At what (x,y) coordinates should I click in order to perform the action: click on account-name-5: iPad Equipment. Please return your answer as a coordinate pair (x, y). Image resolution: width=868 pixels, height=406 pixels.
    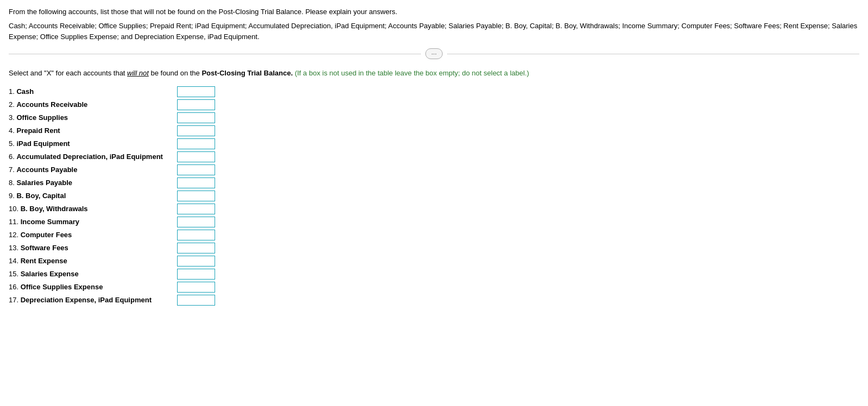
    Looking at the image, I should click on (43, 143).